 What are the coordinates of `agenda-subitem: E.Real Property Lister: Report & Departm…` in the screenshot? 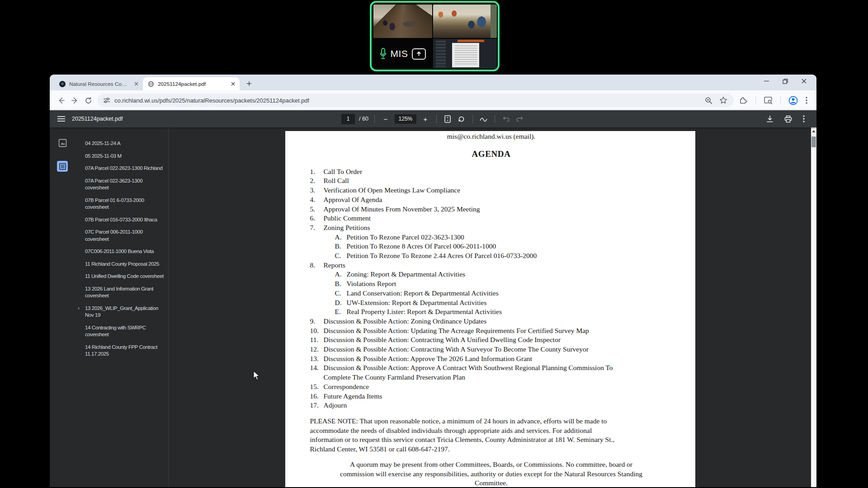 It's located at (491, 312).